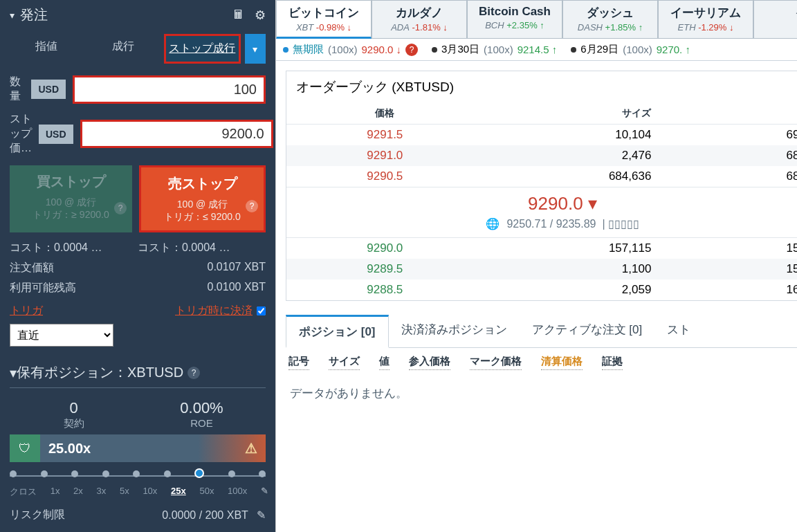 Image resolution: width=797 pixels, height=532 pixels. Describe the element at coordinates (138, 369) in the screenshot. I see `position-section-header: ▾ 保有ポジション：XBTUSD ?` at that location.